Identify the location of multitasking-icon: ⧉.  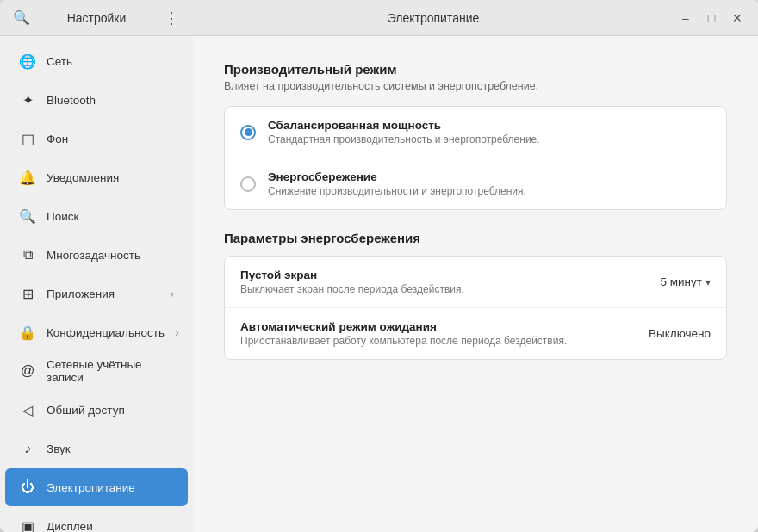
(28, 255).